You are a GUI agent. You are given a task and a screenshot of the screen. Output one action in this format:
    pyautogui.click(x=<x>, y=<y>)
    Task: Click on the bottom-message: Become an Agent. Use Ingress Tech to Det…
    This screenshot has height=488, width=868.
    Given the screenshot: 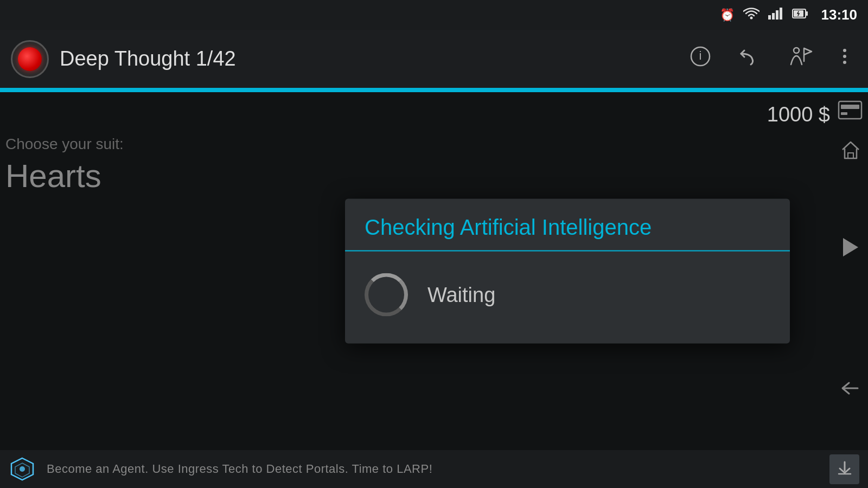 What is the action you would take?
    pyautogui.click(x=433, y=469)
    